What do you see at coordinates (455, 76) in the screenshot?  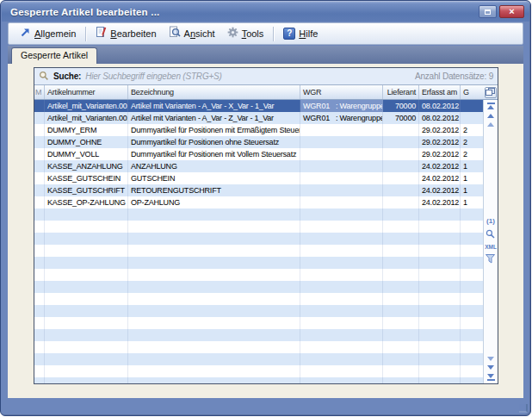 I see `record-count: Anzahl Datensätze: 9` at bounding box center [455, 76].